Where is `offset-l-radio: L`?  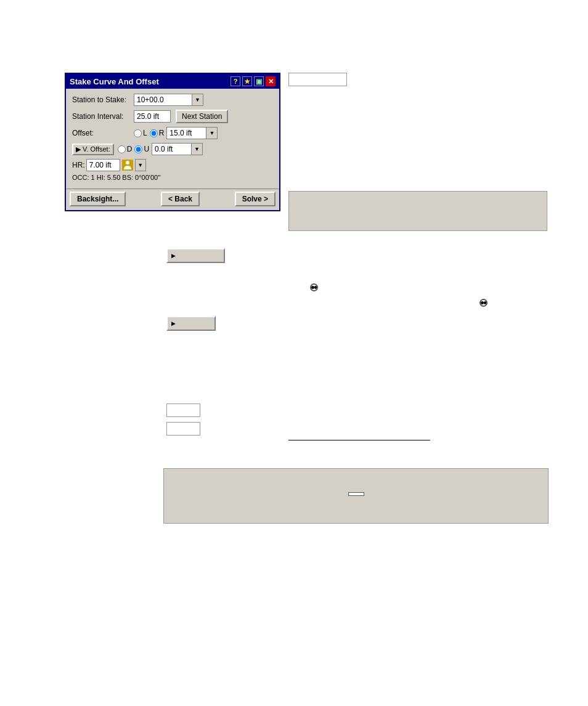 offset-l-radio: L is located at coordinates (141, 133).